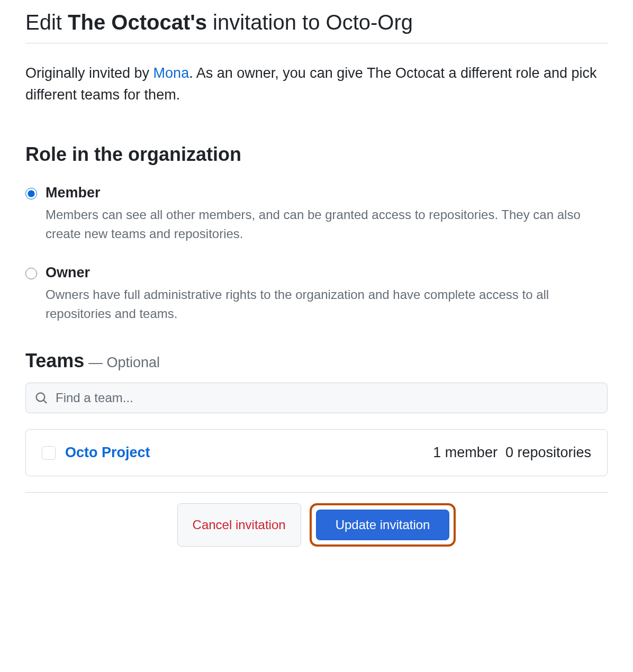 The height and width of the screenshot is (672, 633). What do you see at coordinates (316, 294) in the screenshot?
I see `role-option-owner: Owner Owners have full administrative ri…` at bounding box center [316, 294].